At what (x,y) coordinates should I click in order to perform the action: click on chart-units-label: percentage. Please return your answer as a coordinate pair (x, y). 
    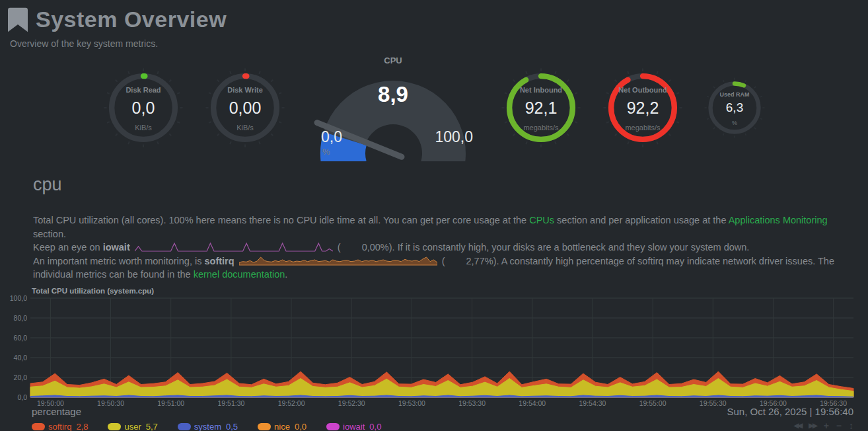
    Looking at the image, I should click on (57, 411).